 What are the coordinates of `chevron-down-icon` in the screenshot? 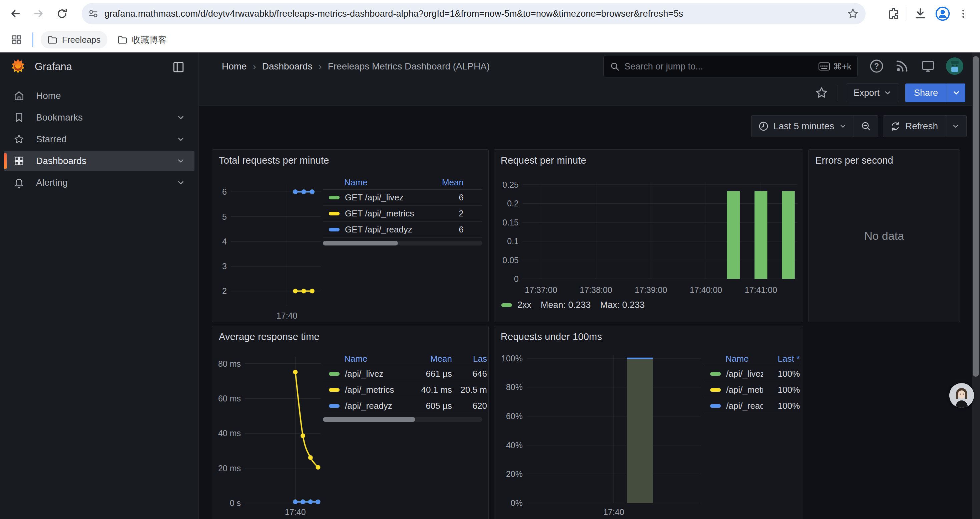 It's located at (181, 139).